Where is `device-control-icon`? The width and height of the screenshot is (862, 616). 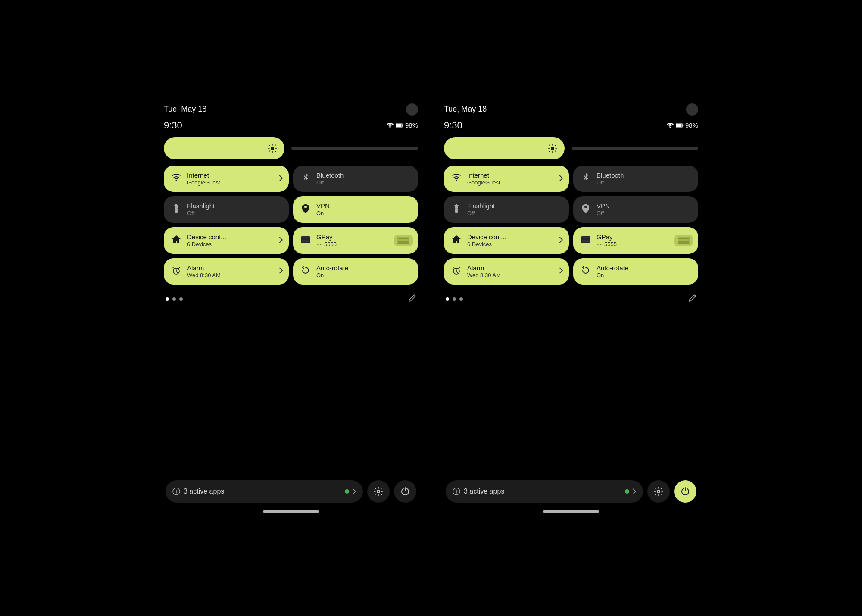
device-control-icon is located at coordinates (456, 241).